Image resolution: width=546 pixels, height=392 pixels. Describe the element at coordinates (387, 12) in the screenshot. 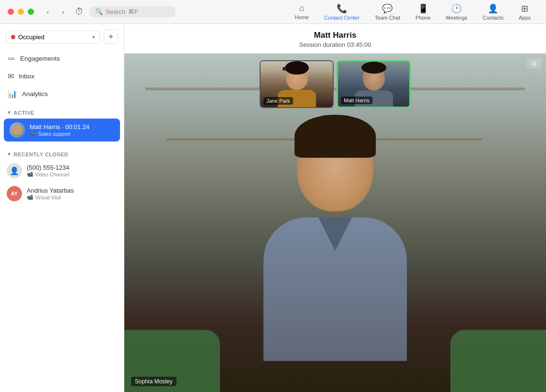

I see `nav-team-chat: 💬 Team Chat` at that location.